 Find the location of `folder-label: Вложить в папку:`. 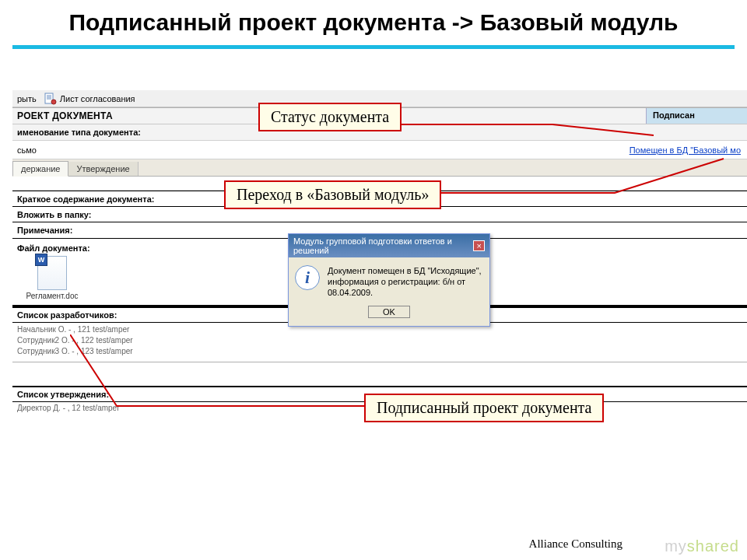

folder-label: Вложить в папку: is located at coordinates (94, 215).